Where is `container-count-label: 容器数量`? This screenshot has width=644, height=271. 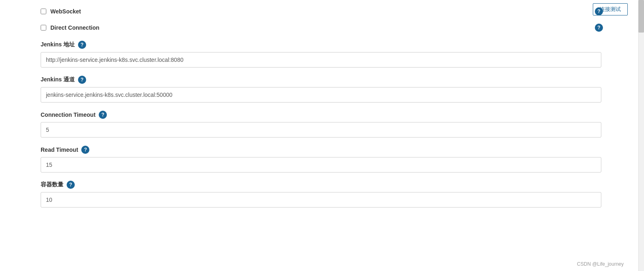
container-count-label: 容器数量 is located at coordinates (52, 185).